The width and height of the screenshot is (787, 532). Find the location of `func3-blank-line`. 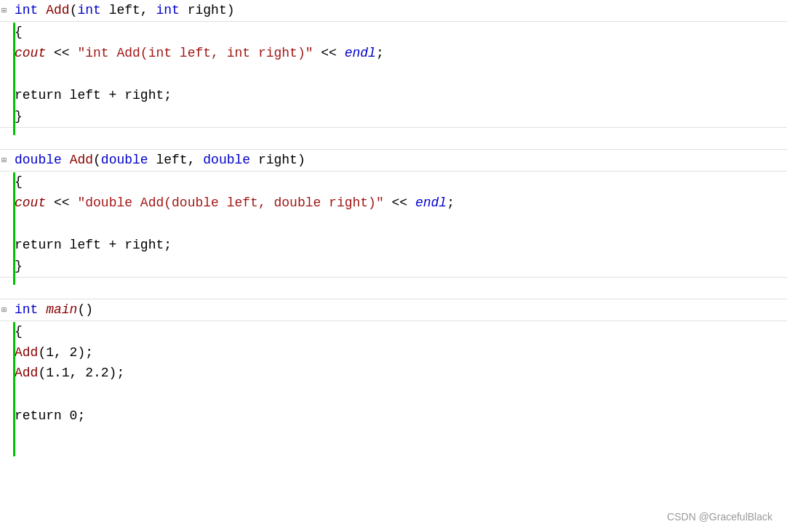

func3-blank-line is located at coordinates (394, 395).